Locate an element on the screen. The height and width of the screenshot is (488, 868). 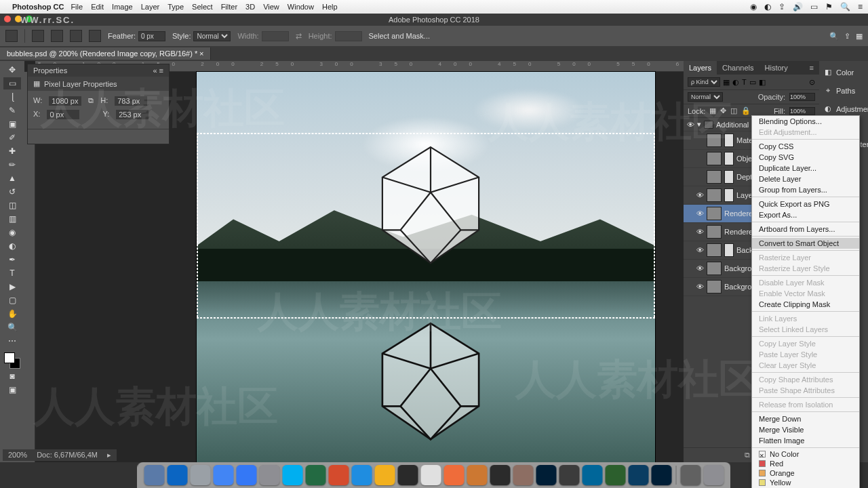
properties-tab: Properties is located at coordinates (50, 70).